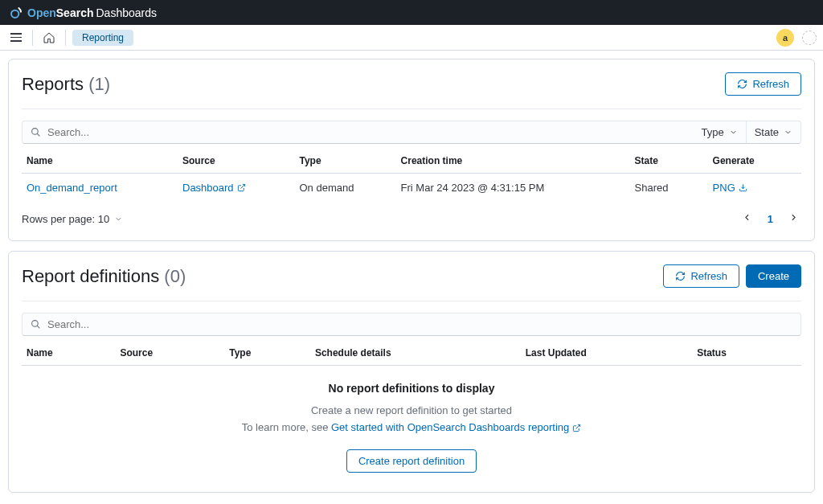 The height and width of the screenshot is (504, 823). What do you see at coordinates (730, 188) in the screenshot?
I see `generate-link: PNG` at bounding box center [730, 188].